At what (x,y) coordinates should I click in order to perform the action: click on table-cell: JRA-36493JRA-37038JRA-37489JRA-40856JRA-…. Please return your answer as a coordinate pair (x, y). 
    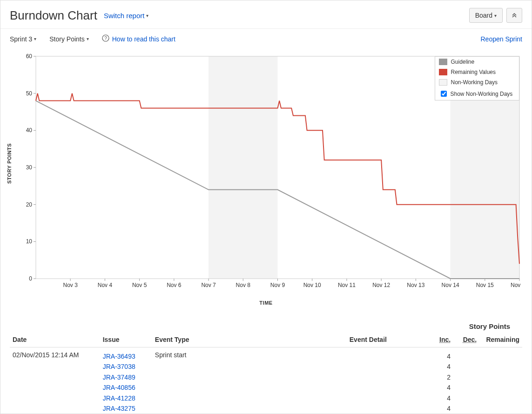
    Looking at the image, I should click on (126, 381).